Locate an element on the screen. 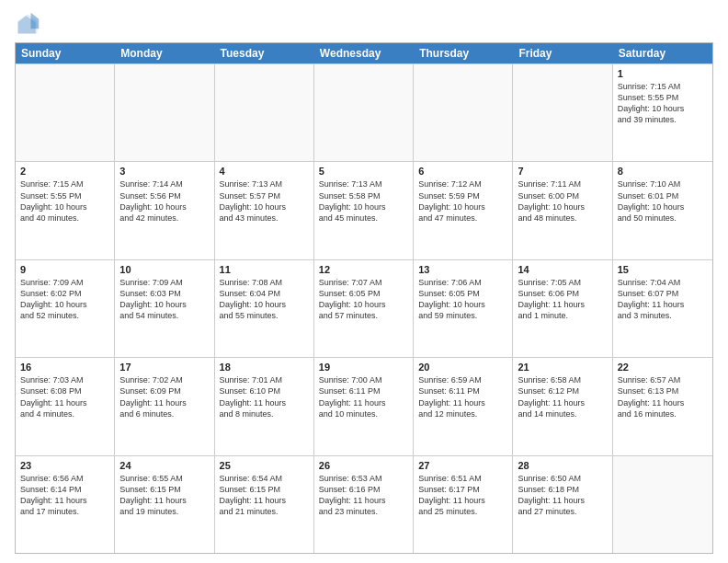  day-number: 15 is located at coordinates (663, 270).